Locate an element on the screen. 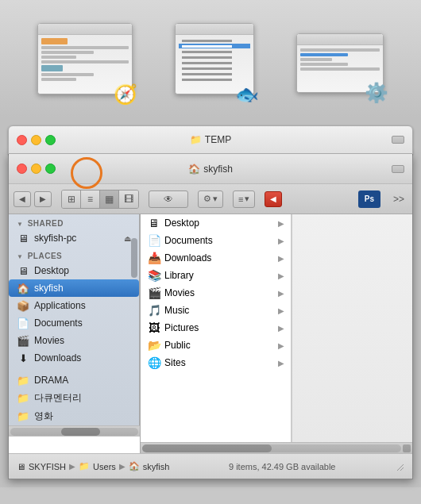  temp-window-title: 📁 TEMP is located at coordinates (210, 140).